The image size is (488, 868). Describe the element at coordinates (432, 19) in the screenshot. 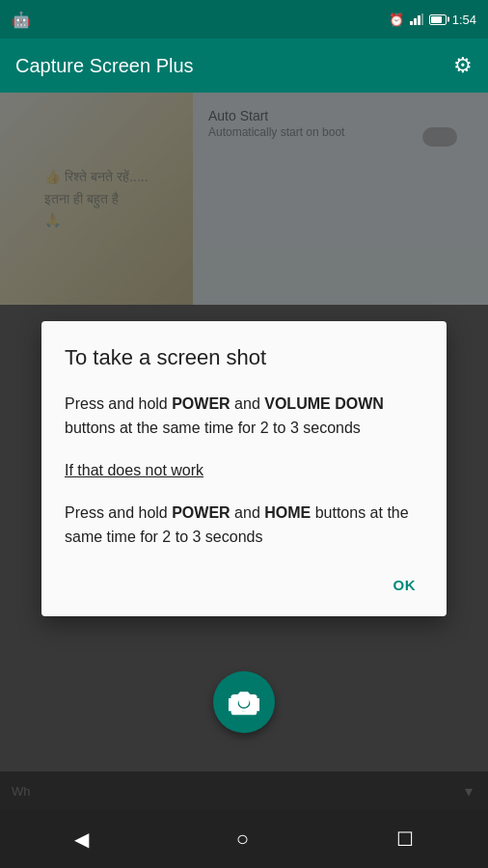

I see `status-bar-right: ⏰ 1:54` at that location.